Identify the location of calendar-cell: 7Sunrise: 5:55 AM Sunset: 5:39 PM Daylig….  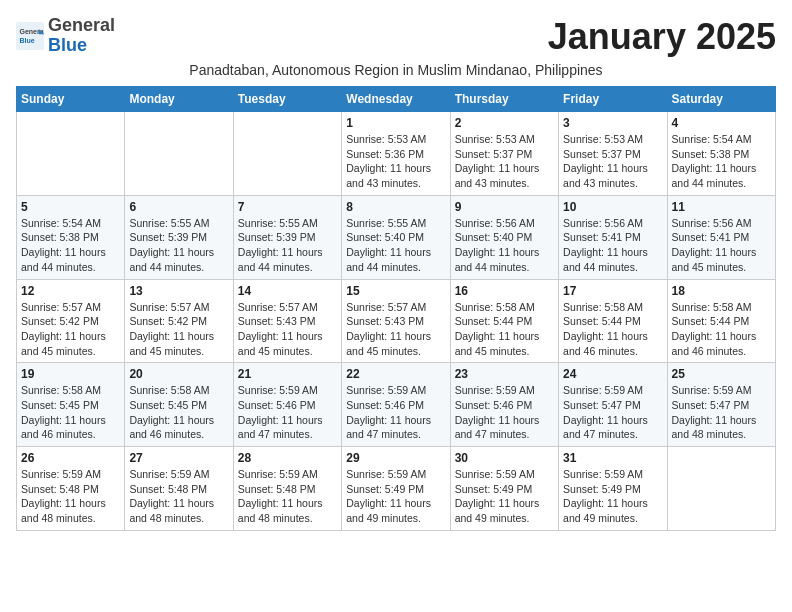
(287, 237).